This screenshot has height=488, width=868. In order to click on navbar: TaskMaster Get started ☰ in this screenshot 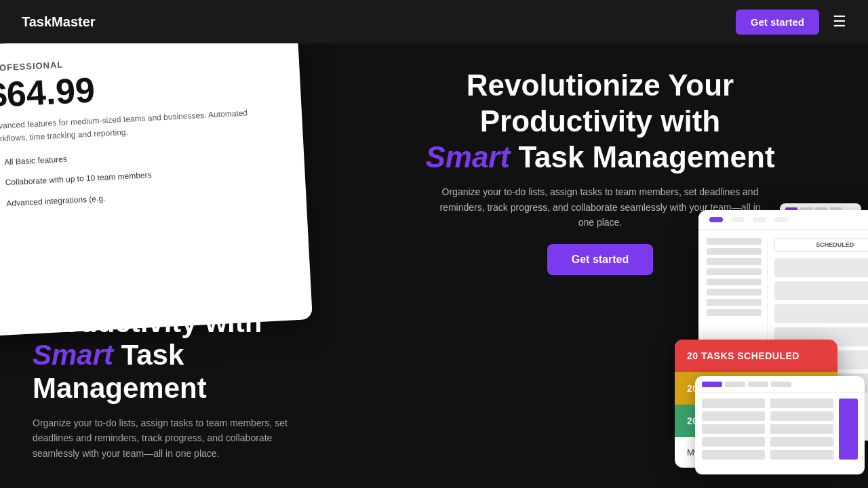, I will do `click(434, 22)`.